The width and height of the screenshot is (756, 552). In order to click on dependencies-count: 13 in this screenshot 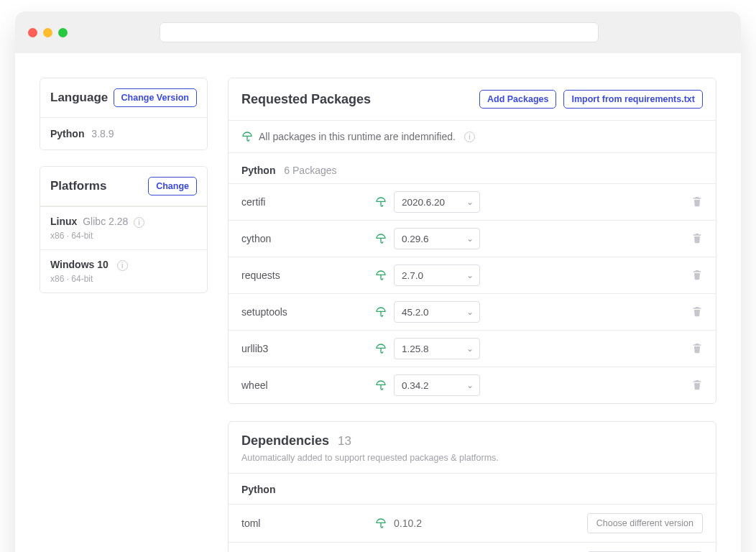, I will do `click(345, 441)`.